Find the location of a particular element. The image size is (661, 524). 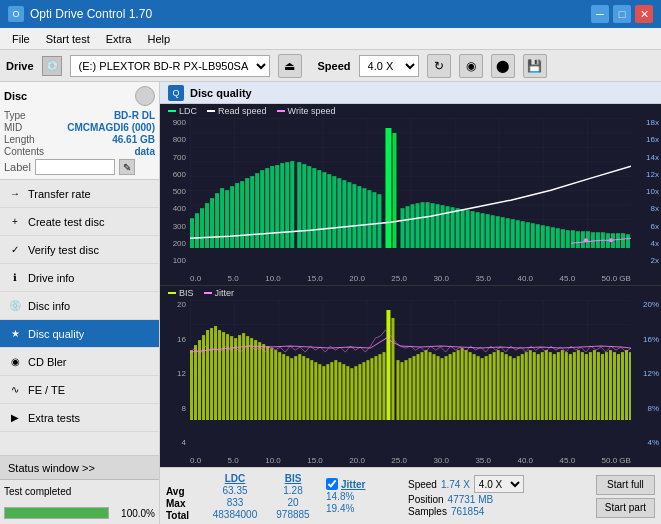

sidebar-item-transfer-rate: → Transfer rate is located at coordinates (80, 194).